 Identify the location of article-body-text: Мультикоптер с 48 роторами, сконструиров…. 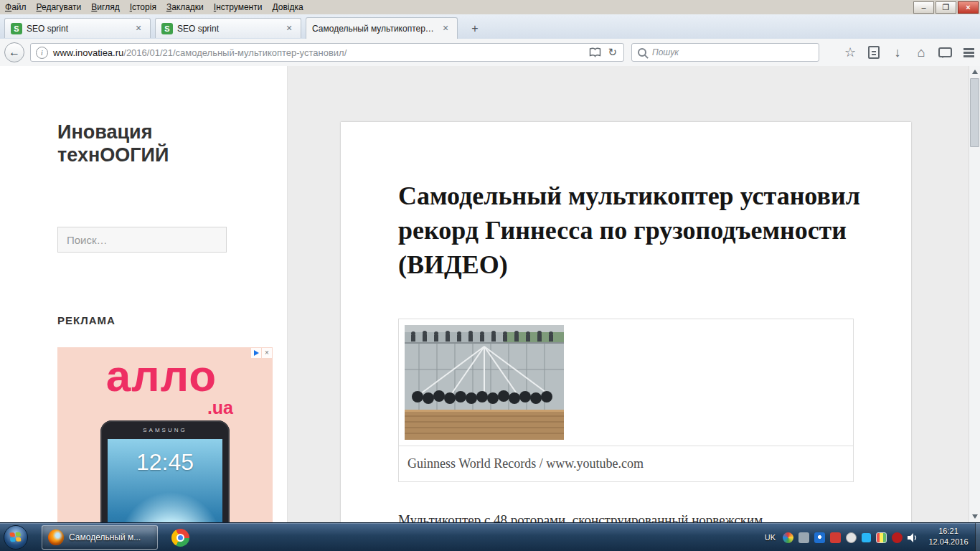
(628, 516).